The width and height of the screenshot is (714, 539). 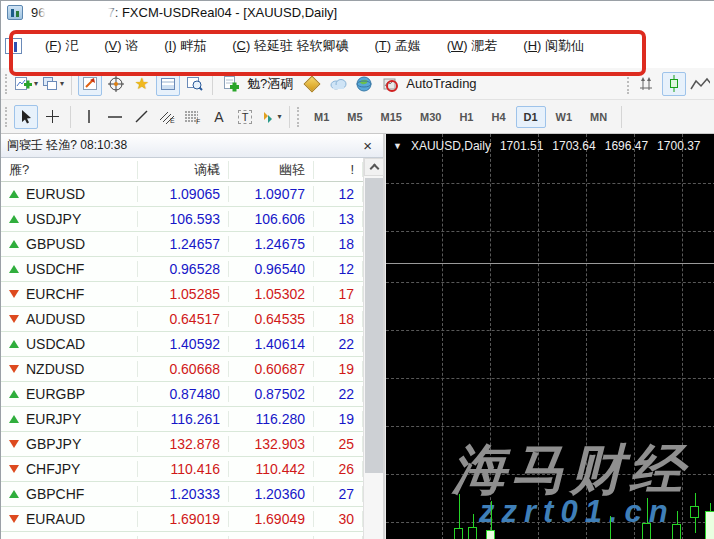 I want to click on data-window-button, so click(x=116, y=84).